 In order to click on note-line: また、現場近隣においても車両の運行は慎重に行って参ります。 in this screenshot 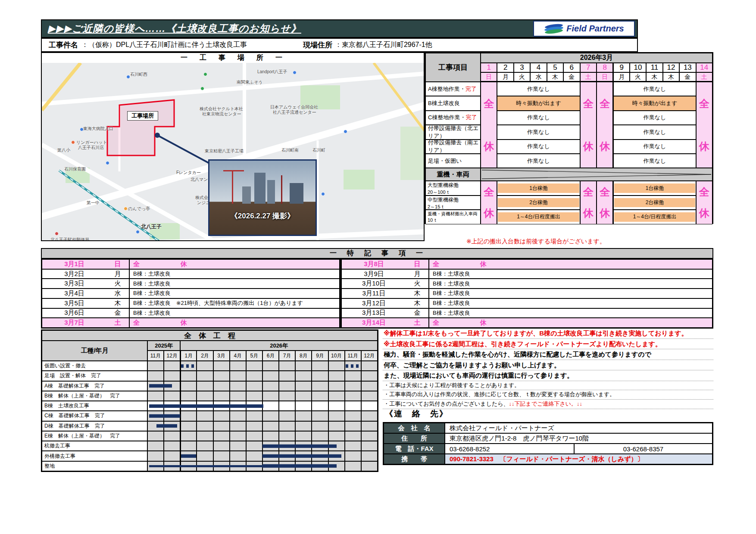, I will do `click(548, 376)`.